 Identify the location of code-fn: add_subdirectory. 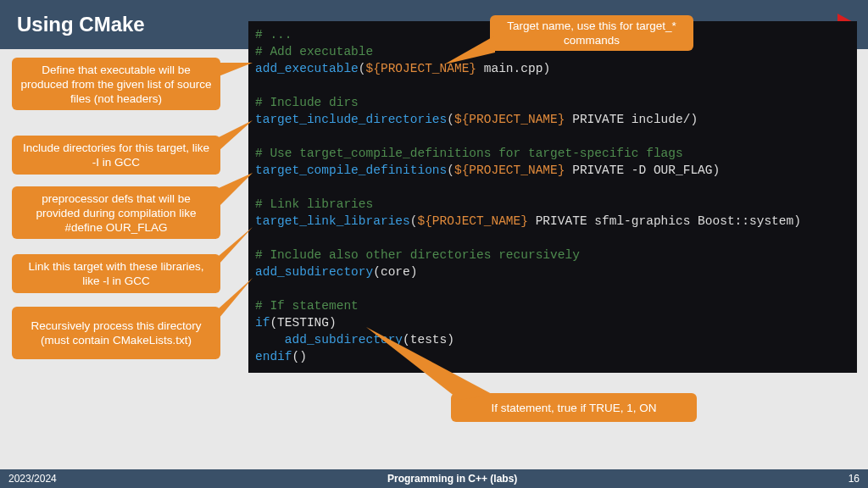
(314, 272).